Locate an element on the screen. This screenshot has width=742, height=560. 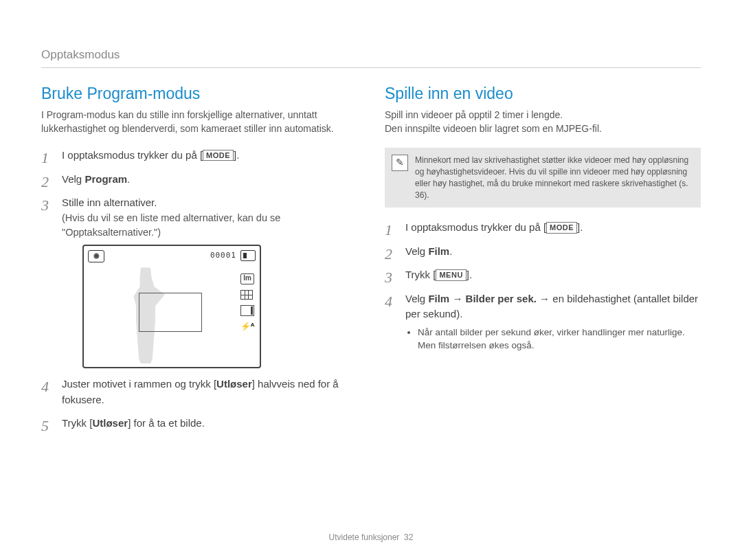
memory-card-icon is located at coordinates (247, 311).